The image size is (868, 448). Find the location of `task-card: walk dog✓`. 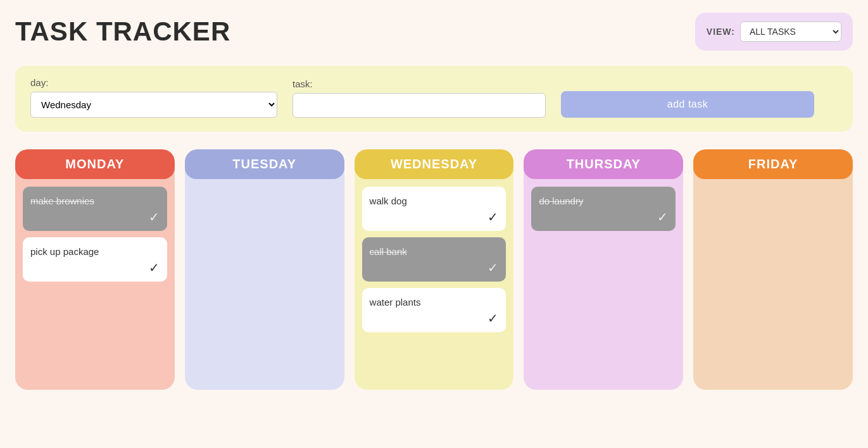

task-card: walk dog✓ is located at coordinates (434, 209).